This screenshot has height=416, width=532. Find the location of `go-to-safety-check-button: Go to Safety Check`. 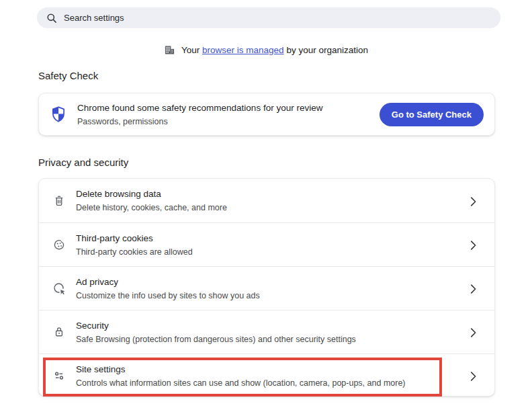

go-to-safety-check-button: Go to Safety Check is located at coordinates (431, 114).